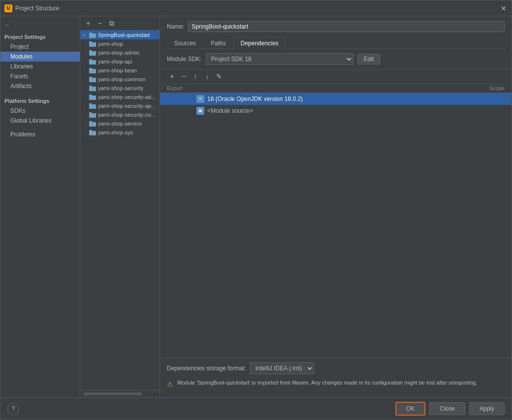 Image resolution: width=512 pixels, height=420 pixels. What do you see at coordinates (40, 57) in the screenshot?
I see `sidebar-item-modules: Modules` at bounding box center [40, 57].